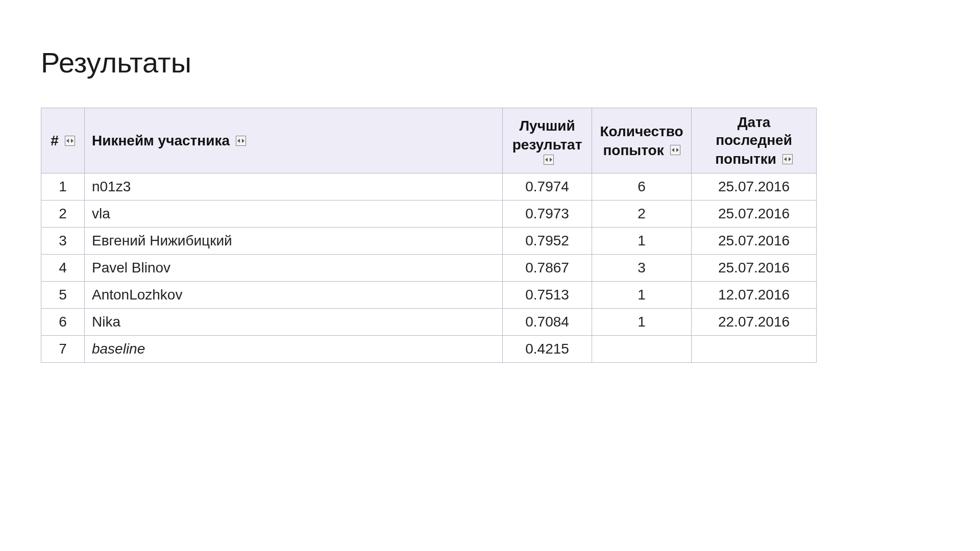 This screenshot has height=551, width=980. Describe the element at coordinates (161, 141) in the screenshot. I see `header-nickname-label: Никнейм участника` at that location.